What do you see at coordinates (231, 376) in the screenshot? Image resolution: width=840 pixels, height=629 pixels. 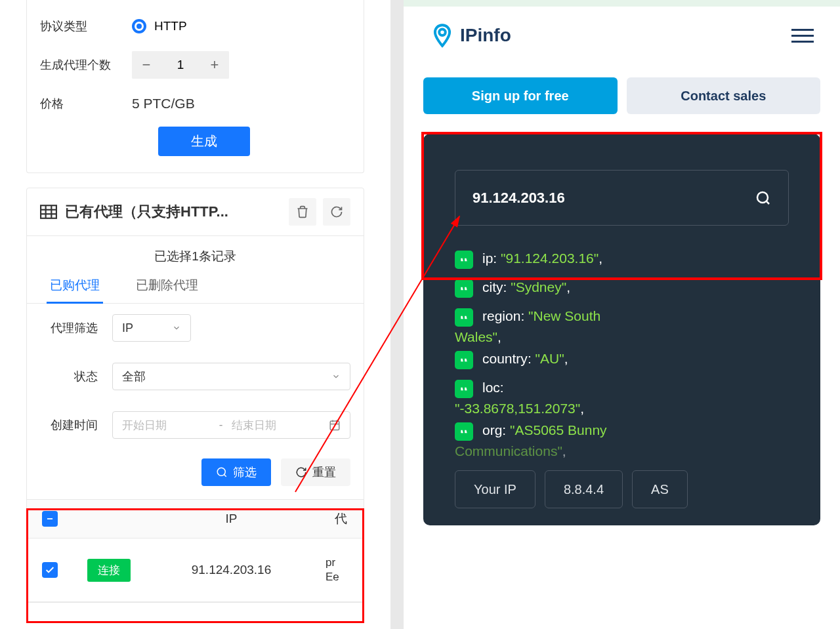 I see `status-select: 全部` at bounding box center [231, 376].